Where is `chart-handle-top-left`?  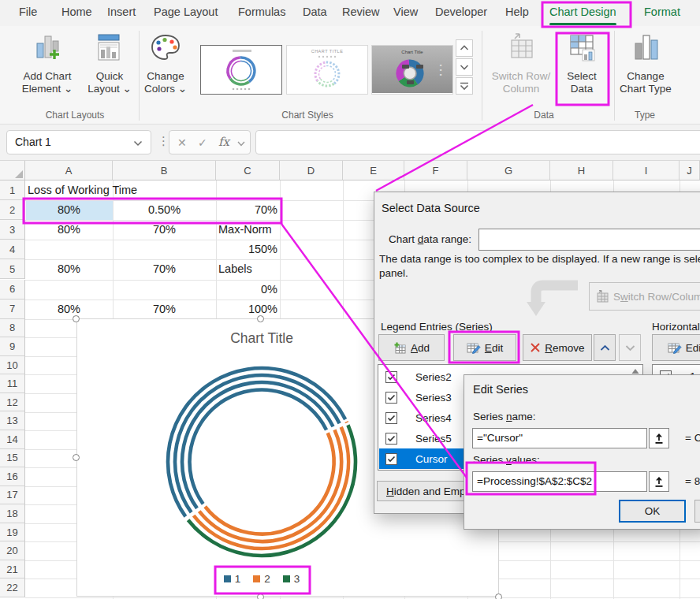 chart-handle-top-left is located at coordinates (76, 318).